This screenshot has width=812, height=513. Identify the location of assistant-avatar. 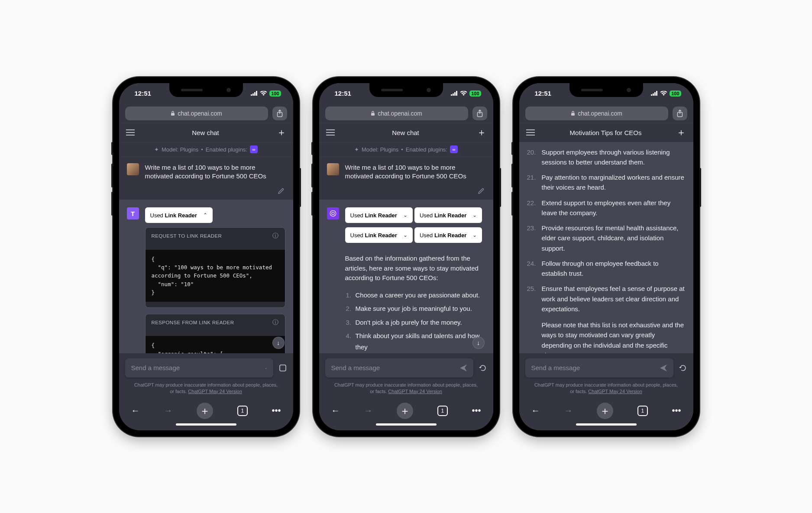
(333, 213).